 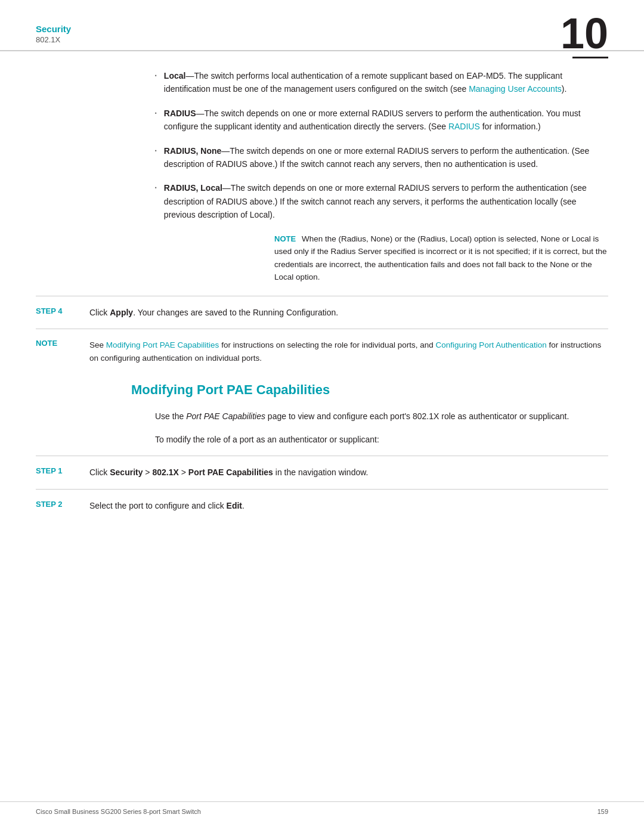 What do you see at coordinates (193, 151) in the screenshot?
I see `radius-none-label: RADIUS, None` at bounding box center [193, 151].